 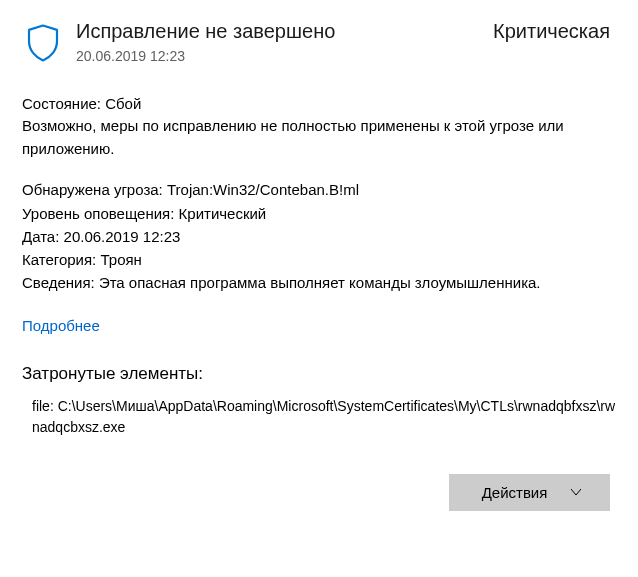 I want to click on header-text: Исправление не завершено Критическая 20.…, so click(x=346, y=42).